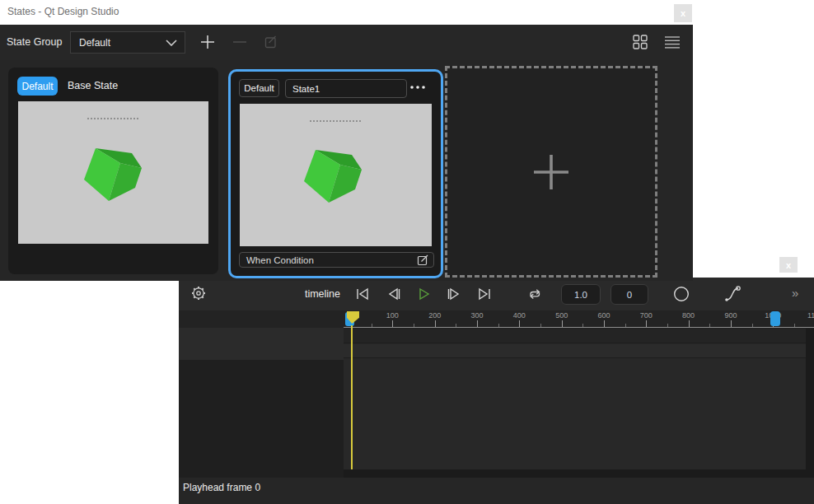 The height and width of the screenshot is (504, 814). Describe the element at coordinates (303, 294) in the screenshot. I see `timeline-name-label: timeline` at that location.